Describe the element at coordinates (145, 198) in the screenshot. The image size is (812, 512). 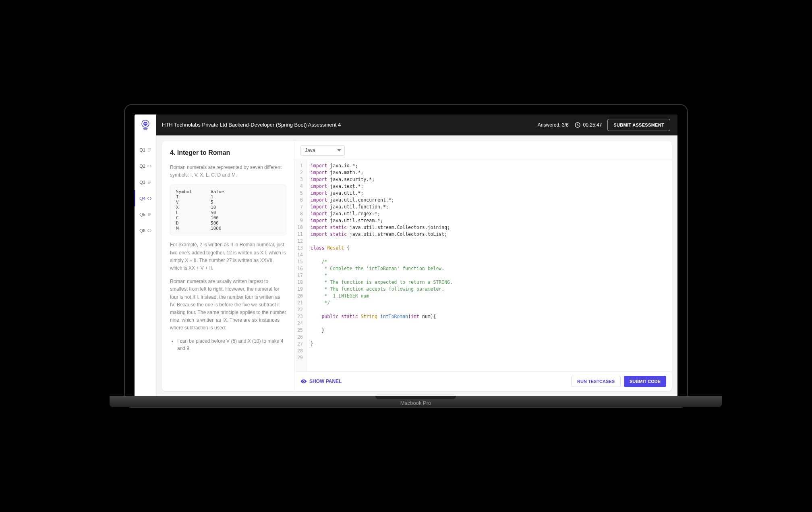
I see `question-nav-q4: Q4` at that location.